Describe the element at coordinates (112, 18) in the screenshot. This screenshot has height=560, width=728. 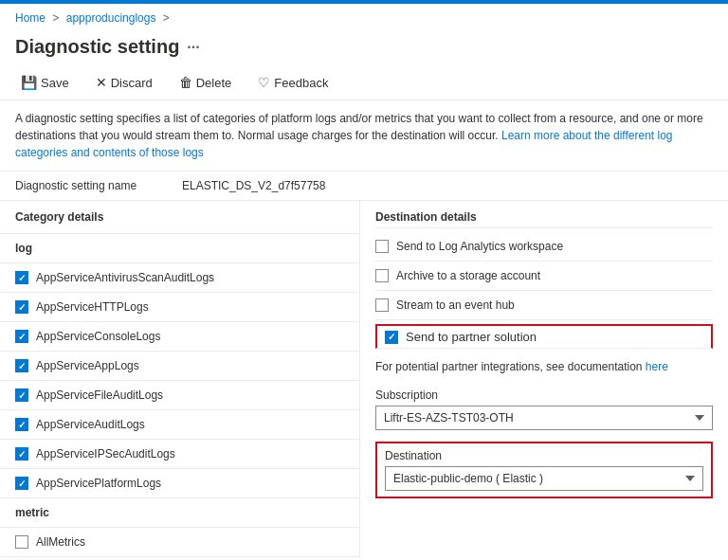
I see `breadcrumb-resource: appproducinglogs` at that location.